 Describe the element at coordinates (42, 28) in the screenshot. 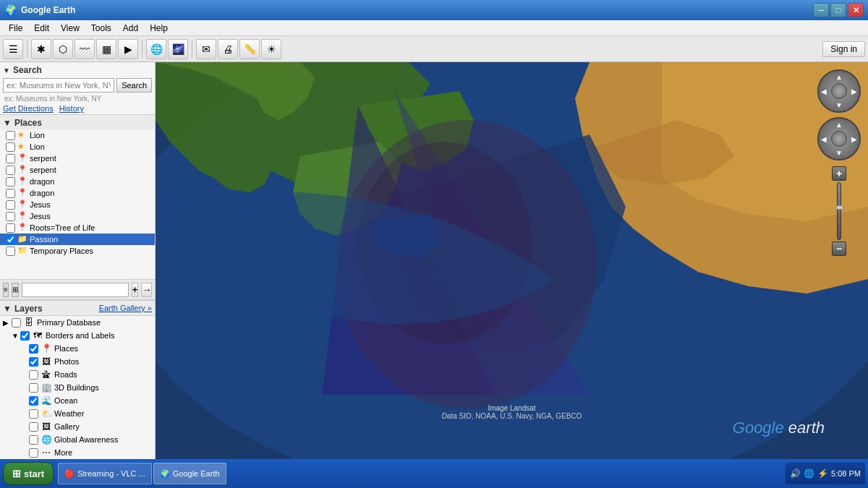

I see `menu-edit: Edit` at that location.